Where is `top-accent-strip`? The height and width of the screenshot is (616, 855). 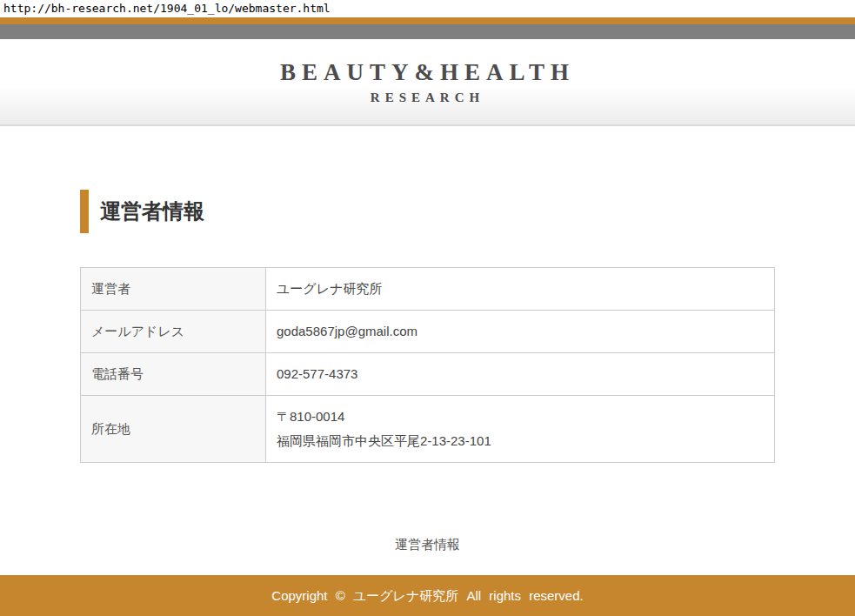
top-accent-strip is located at coordinates (428, 21).